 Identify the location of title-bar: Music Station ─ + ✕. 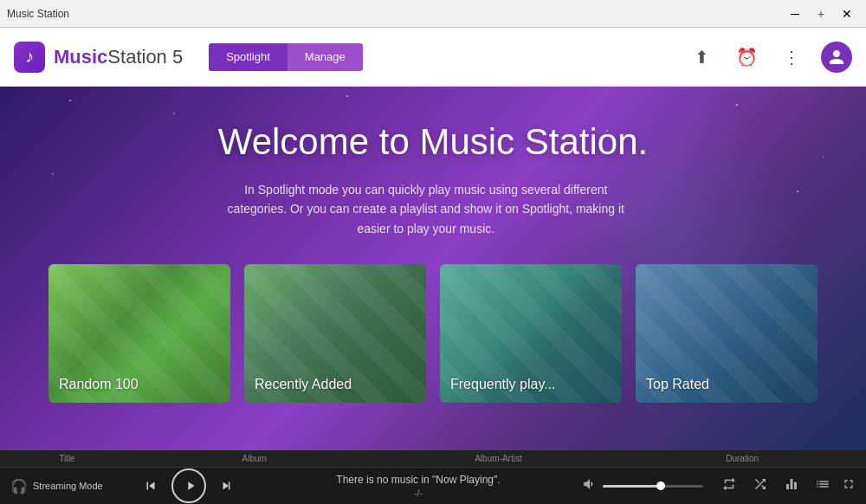
(433, 14).